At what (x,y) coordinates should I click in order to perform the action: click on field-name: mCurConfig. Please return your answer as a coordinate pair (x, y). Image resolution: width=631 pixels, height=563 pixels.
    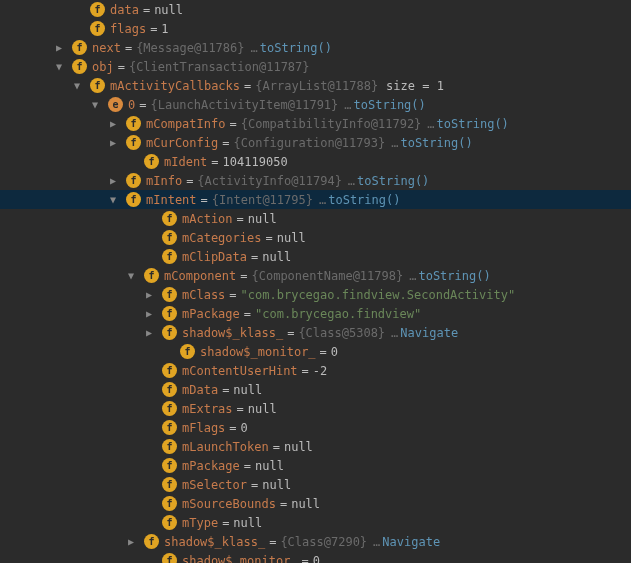
    Looking at the image, I should click on (182, 143).